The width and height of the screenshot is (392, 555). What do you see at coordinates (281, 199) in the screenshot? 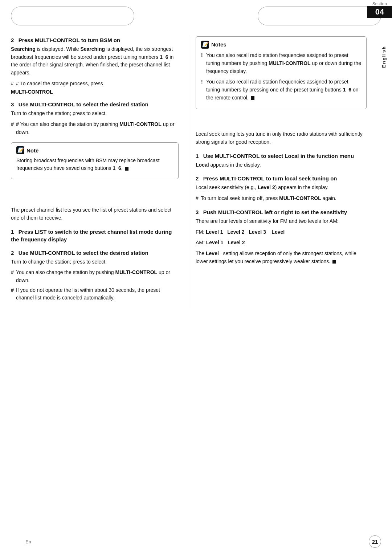
I see `step2c-hash: # To turn local seek tuning off, press M…` at bounding box center [281, 199].